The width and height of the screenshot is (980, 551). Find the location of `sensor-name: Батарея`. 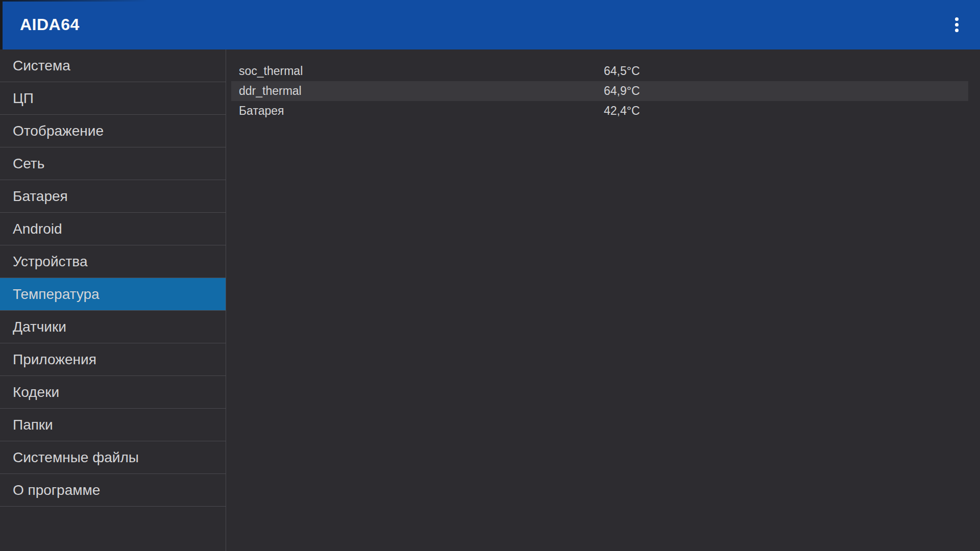

sensor-name: Батарея is located at coordinates (422, 111).